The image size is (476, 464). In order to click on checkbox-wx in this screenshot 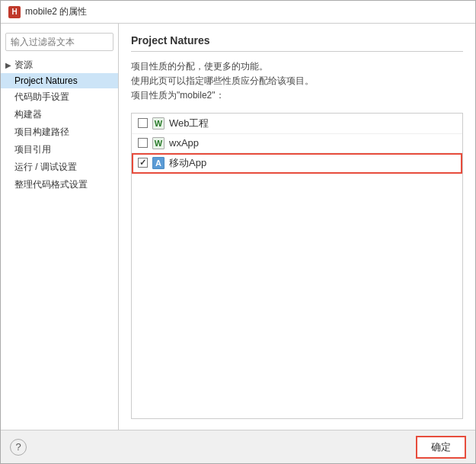, I will do `click(143, 143)`.